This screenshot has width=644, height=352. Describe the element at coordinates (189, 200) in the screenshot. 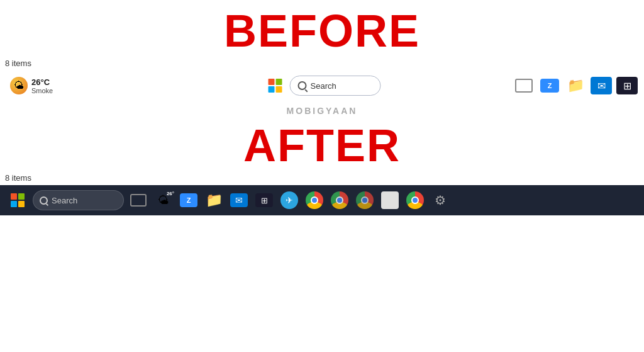

I see `zoom-icon-after: Z` at that location.